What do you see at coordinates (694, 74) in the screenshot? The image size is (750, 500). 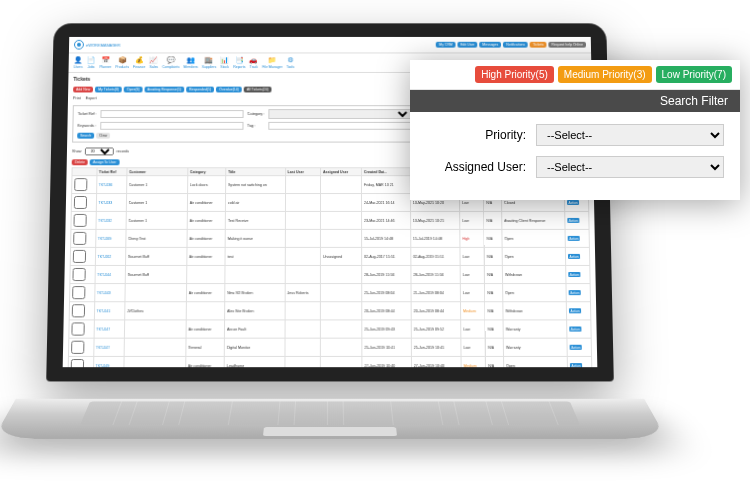 I see `priority-chip: Low Priority(7)` at bounding box center [694, 74].